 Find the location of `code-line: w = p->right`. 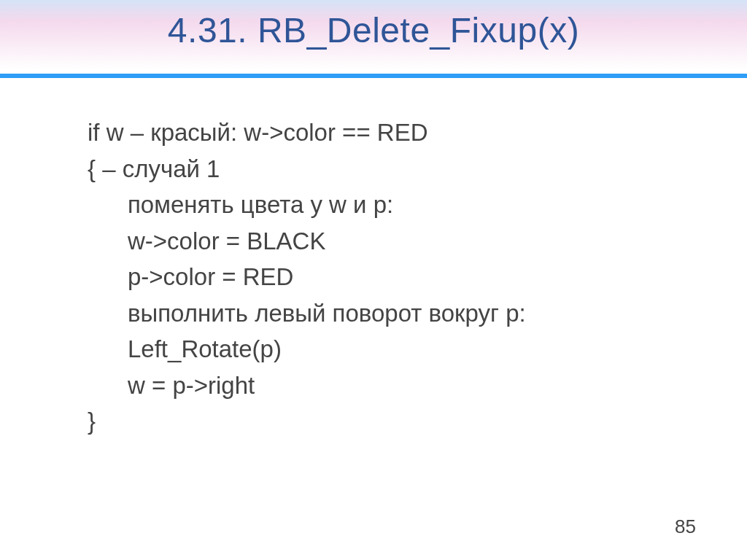

code-line: w = p->right is located at coordinates (392, 386).